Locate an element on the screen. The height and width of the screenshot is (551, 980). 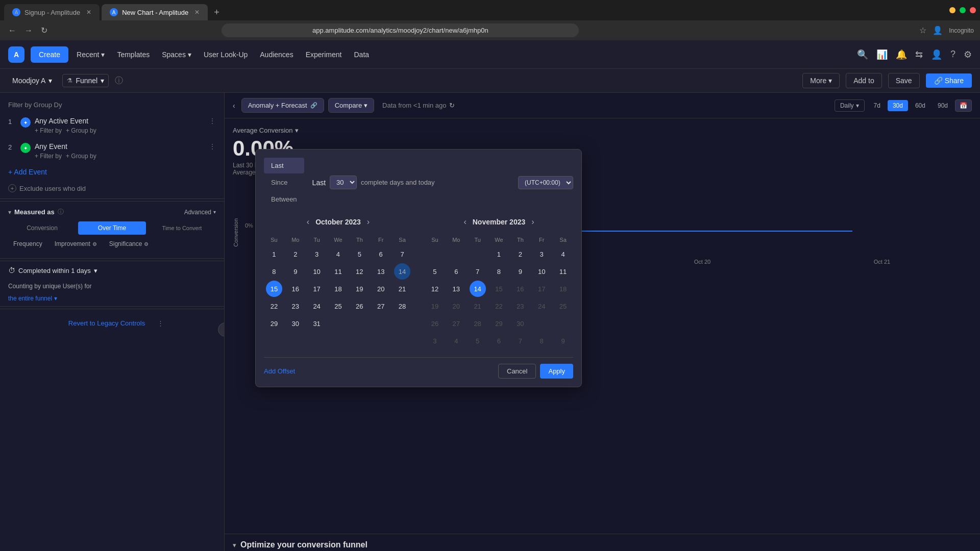
chart-metric-label: Average Conversion ▾ is located at coordinates (602, 131).